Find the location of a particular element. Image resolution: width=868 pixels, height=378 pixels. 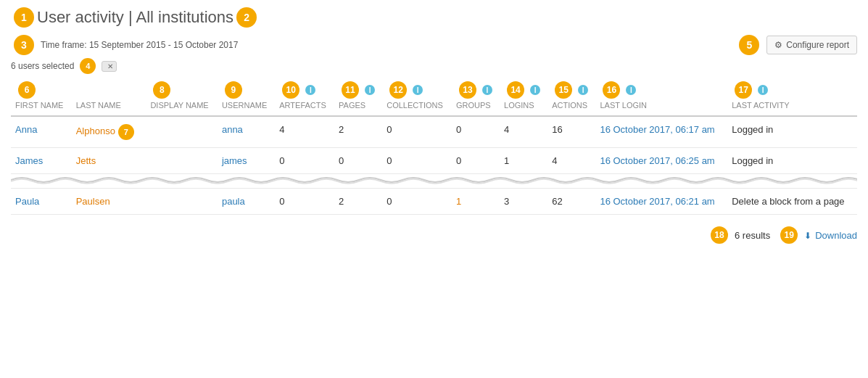

col-artefacts: 10 i ARTEFACTS is located at coordinates (305, 97).